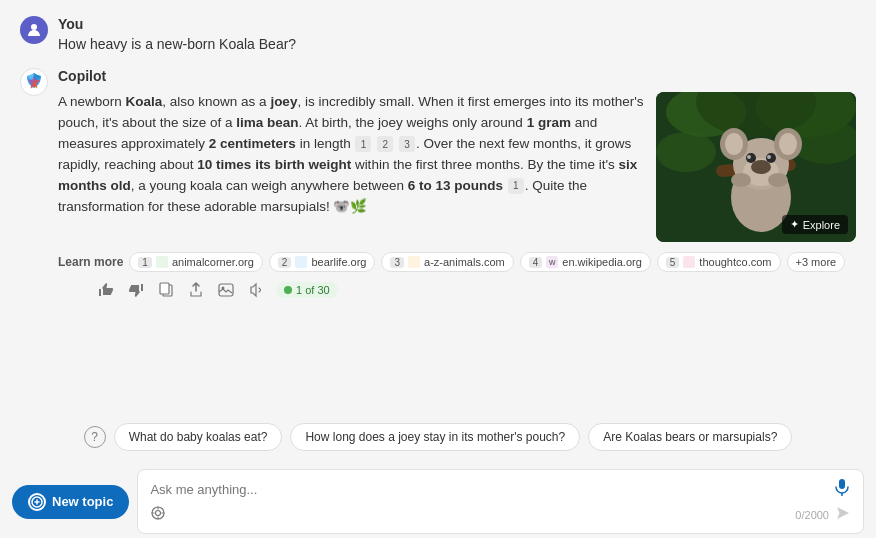 Image resolution: width=876 pixels, height=538 pixels. Describe the element at coordinates (385, 144) in the screenshot. I see `citation-2: 2` at that location.